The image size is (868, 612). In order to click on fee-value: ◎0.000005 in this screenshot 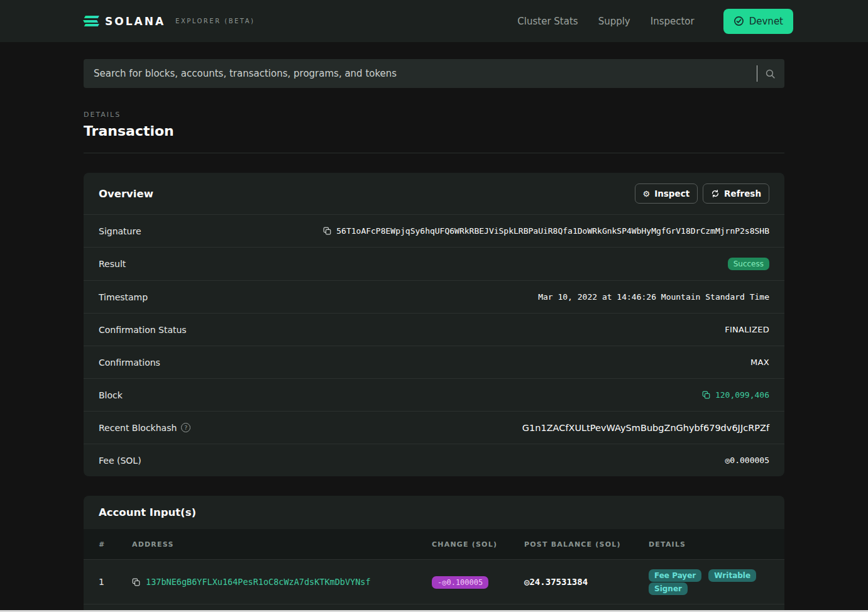, I will do `click(747, 460)`.